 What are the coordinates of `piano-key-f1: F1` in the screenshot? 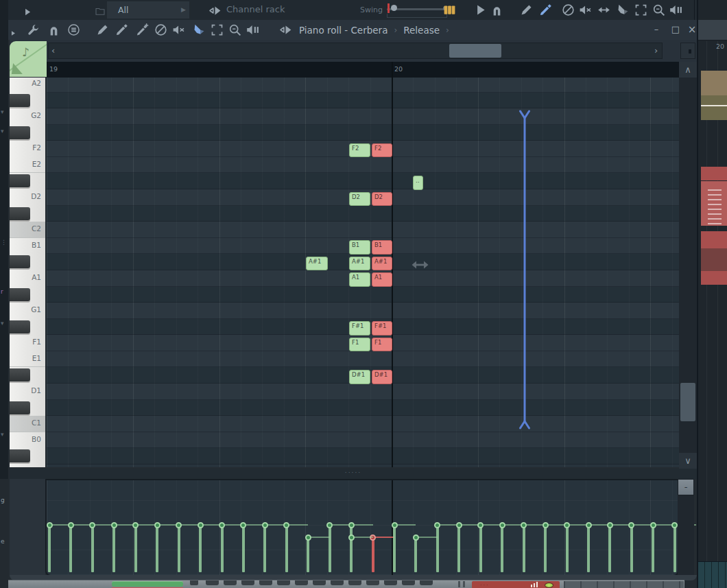 It's located at (27, 343).